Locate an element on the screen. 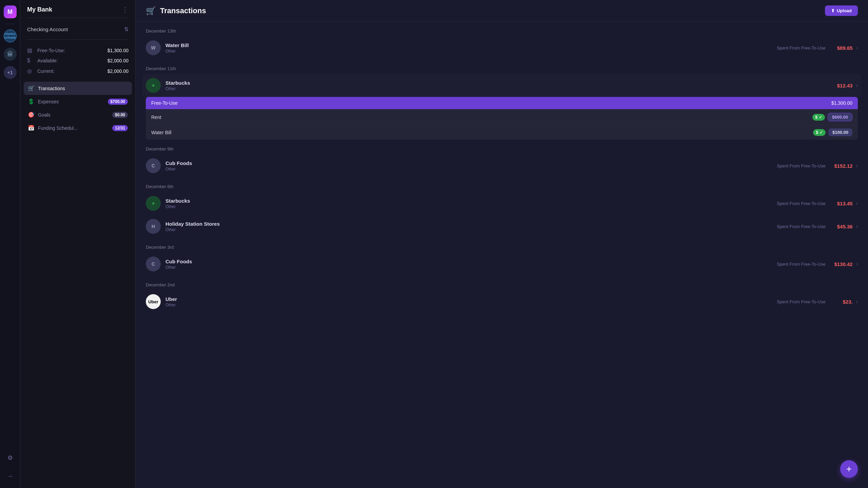 This screenshot has height=488, width=868. bank-icon: 🏛 is located at coordinates (10, 54).